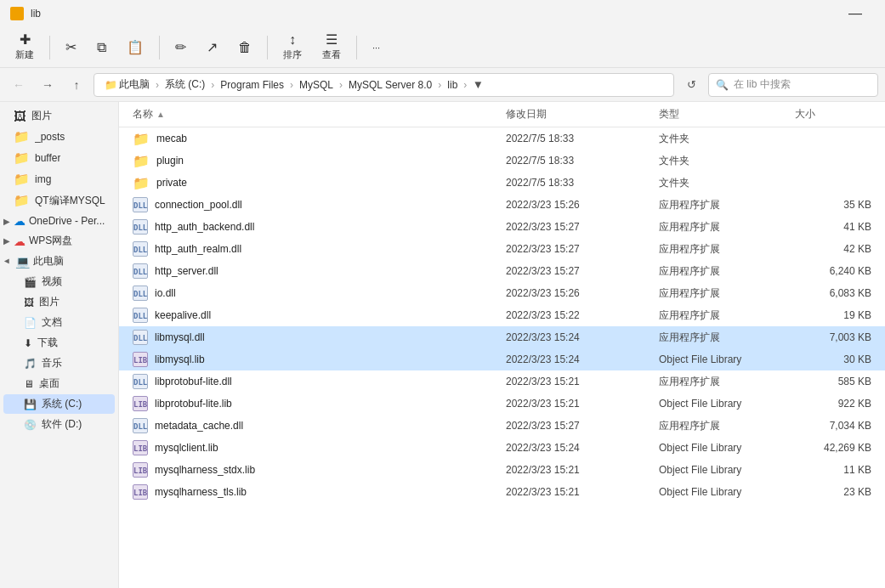 This screenshot has height=588, width=885. I want to click on minimize-button: —, so click(855, 14).